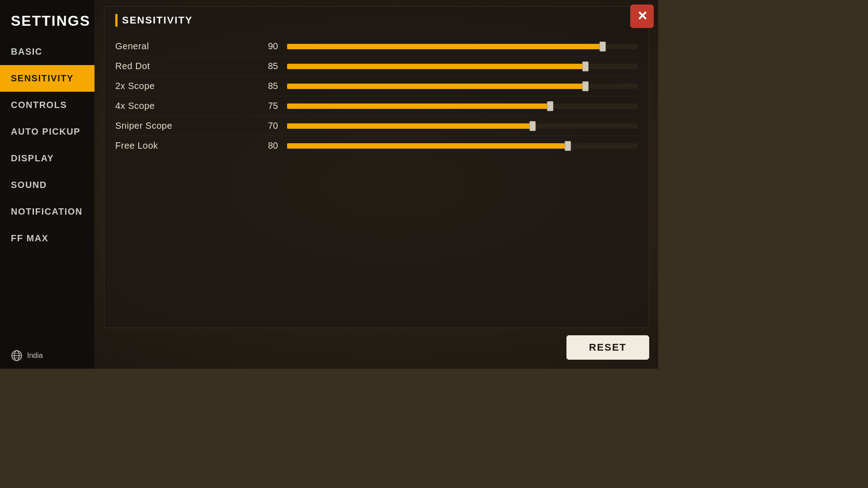 Image resolution: width=868 pixels, height=488 pixels. What do you see at coordinates (183, 86) in the screenshot?
I see `slider-label-2: 2x Scope` at bounding box center [183, 86].